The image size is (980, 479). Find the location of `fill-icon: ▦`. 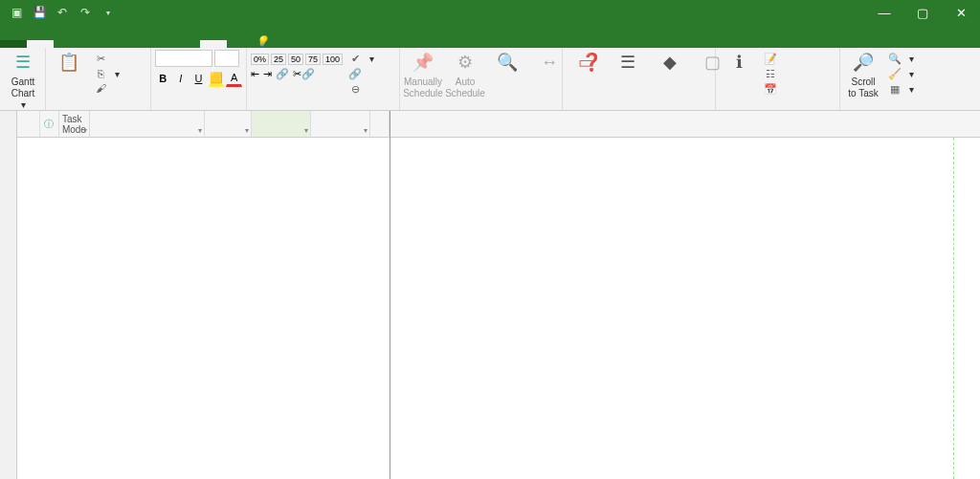

fill-icon: ▦ is located at coordinates (895, 90).